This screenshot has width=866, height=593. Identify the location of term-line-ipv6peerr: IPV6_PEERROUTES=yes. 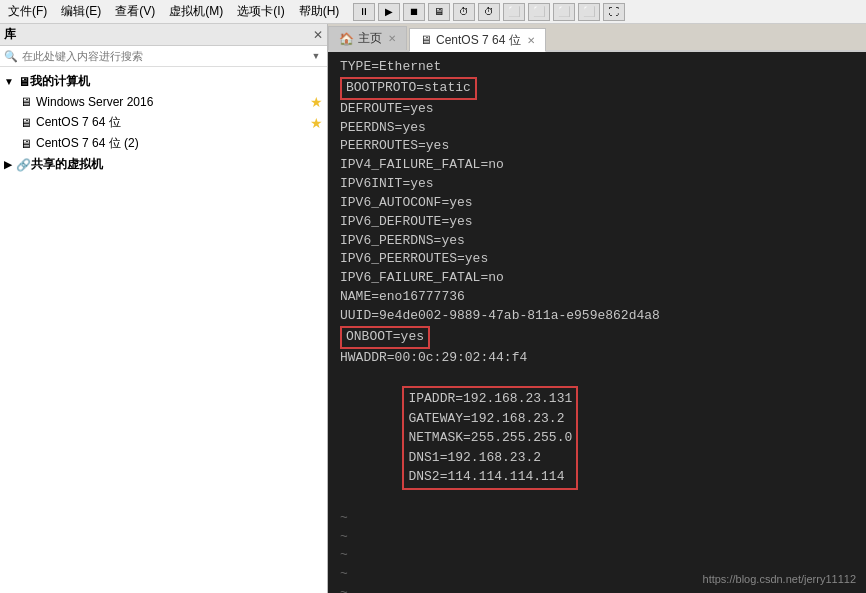
(597, 260).